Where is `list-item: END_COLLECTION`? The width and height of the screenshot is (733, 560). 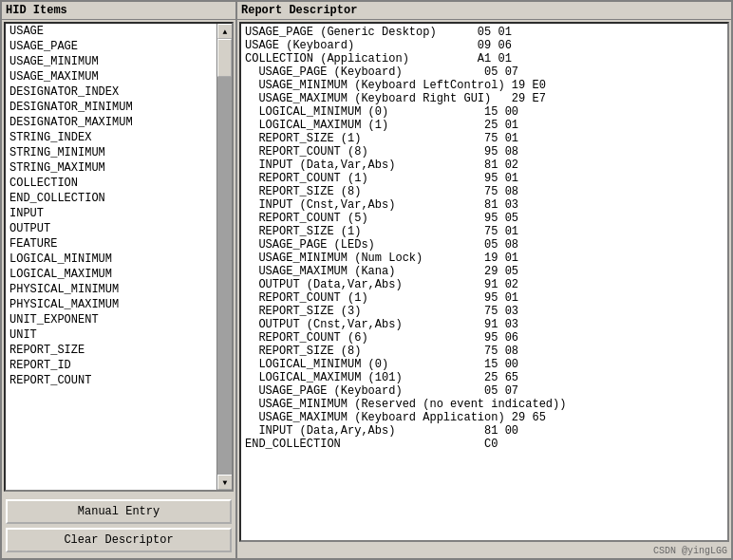 list-item: END_COLLECTION is located at coordinates (111, 198).